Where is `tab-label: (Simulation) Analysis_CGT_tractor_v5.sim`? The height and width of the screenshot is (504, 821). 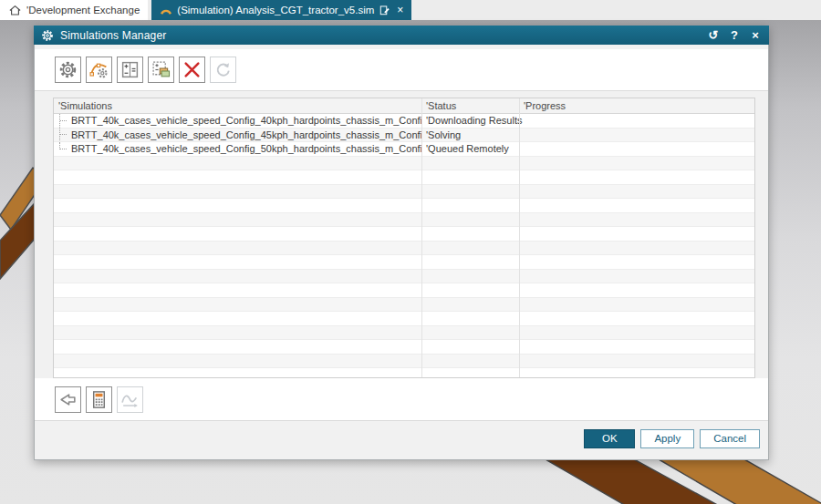
tab-label: (Simulation) Analysis_CGT_tractor_v5.sim is located at coordinates (275, 10).